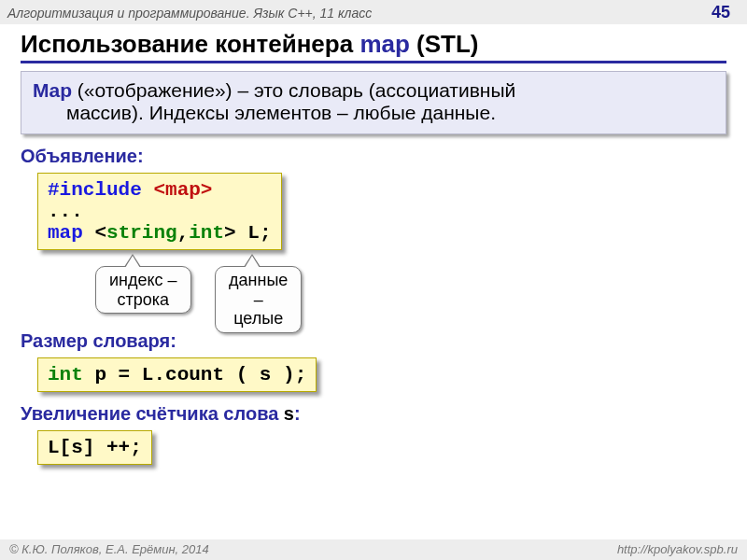 The width and height of the screenshot is (747, 560). Describe the element at coordinates (382, 448) in the screenshot. I see `code-incr-block: L[s] ++;` at that location.